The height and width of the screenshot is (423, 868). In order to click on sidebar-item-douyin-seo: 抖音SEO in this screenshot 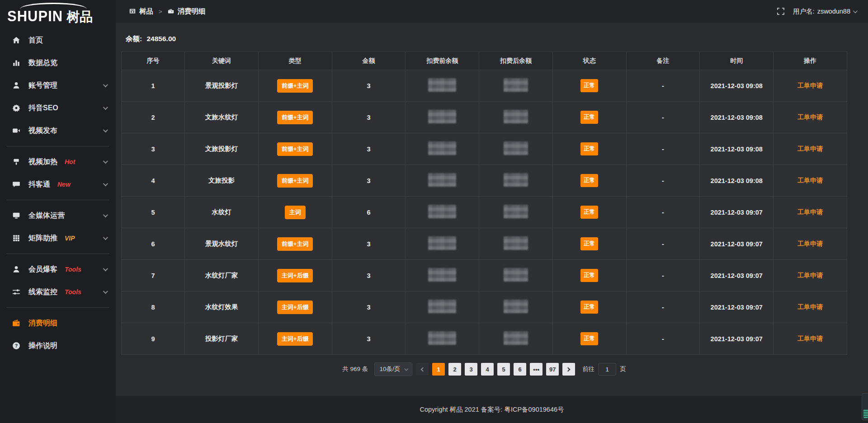, I will do `click(58, 108)`.